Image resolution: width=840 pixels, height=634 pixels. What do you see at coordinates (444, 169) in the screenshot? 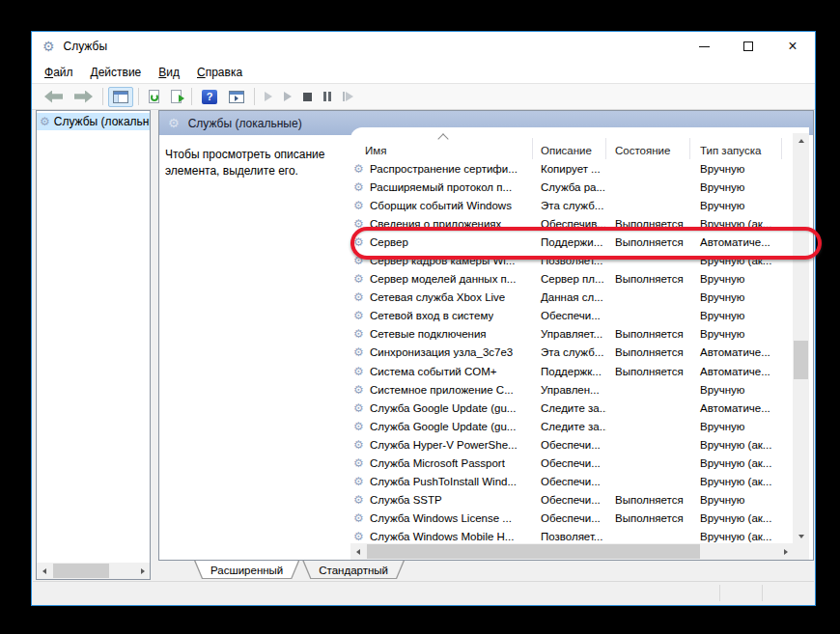
I see `service-name: Распространение сертифи...` at bounding box center [444, 169].